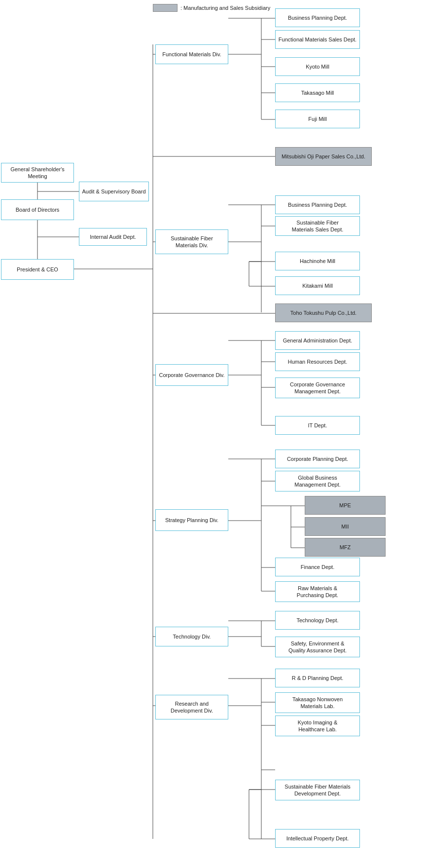  I want to click on mii-subsidiary: MII, so click(345, 527).